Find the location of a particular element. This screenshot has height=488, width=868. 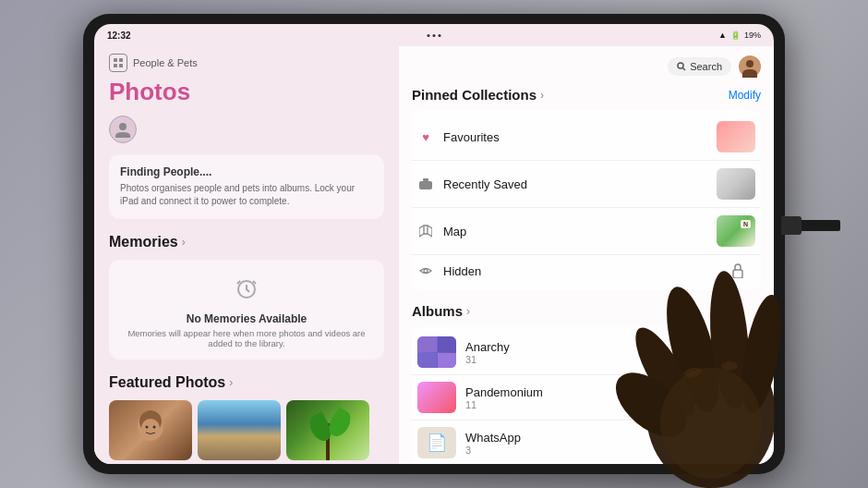

search-label: Search is located at coordinates (705, 67).